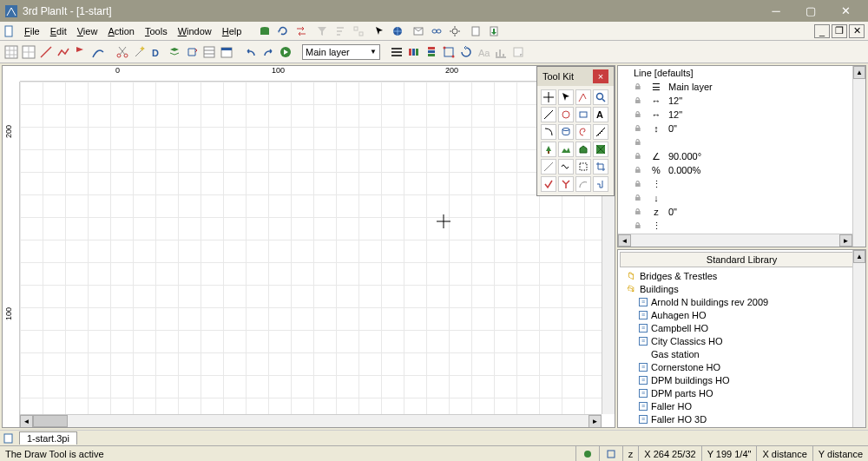  I want to click on library-item: 📂︎Buildings, so click(741, 288).